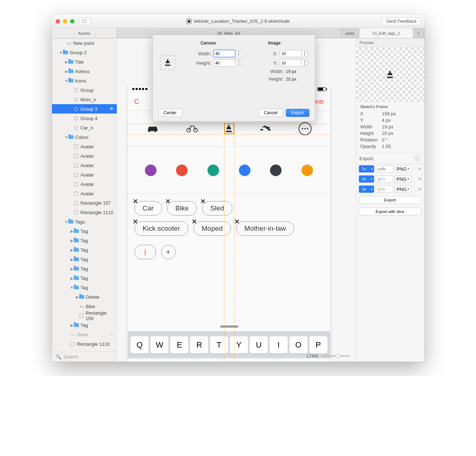  Describe the element at coordinates (239, 345) in the screenshot. I see `key: Y` at that location.